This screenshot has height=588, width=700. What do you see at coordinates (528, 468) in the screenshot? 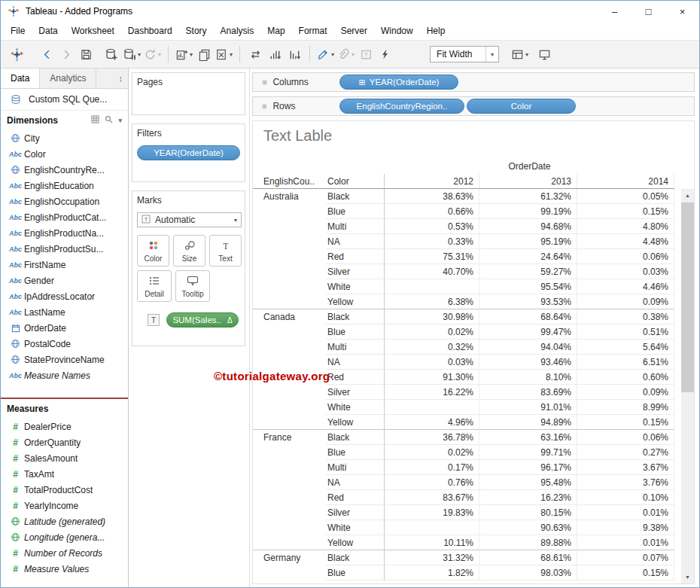
I see `value-cell: 96.17%` at bounding box center [528, 468].